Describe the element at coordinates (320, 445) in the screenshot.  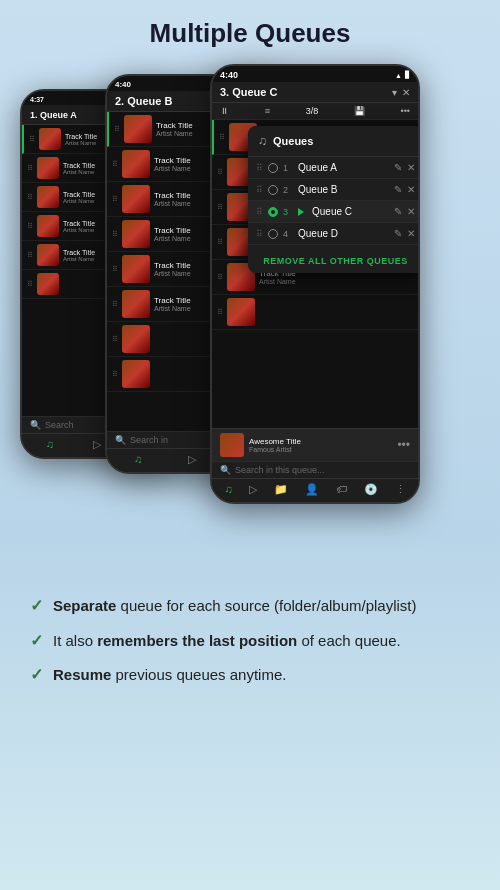
I see `now-playing-info: Awesome Title Famous Artist` at that location.